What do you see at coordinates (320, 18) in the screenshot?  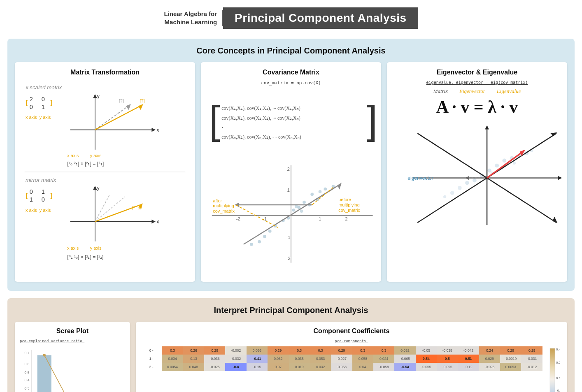 I see `page-title: Principal Component Analysis` at bounding box center [320, 18].